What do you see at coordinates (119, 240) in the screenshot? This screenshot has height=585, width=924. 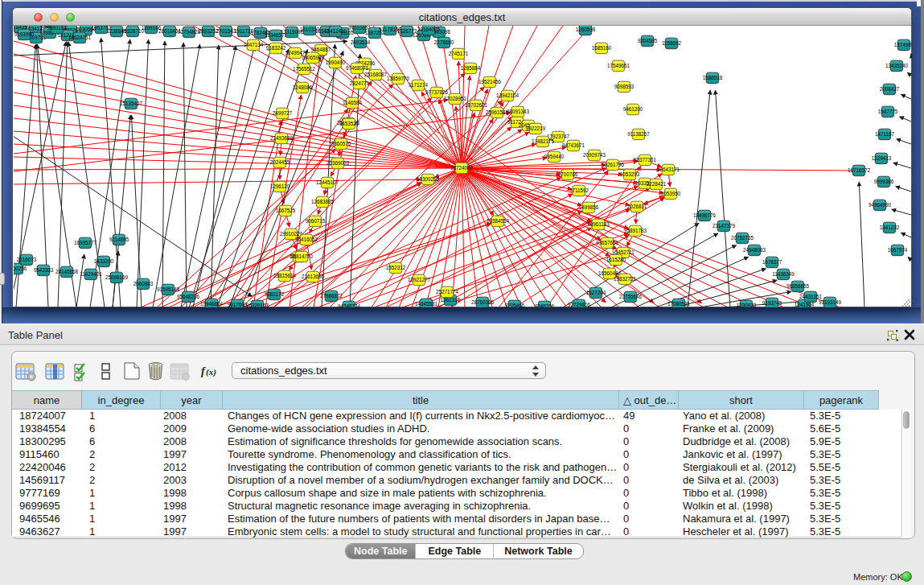 I see `svg-text: 9214895` at bounding box center [119, 240].